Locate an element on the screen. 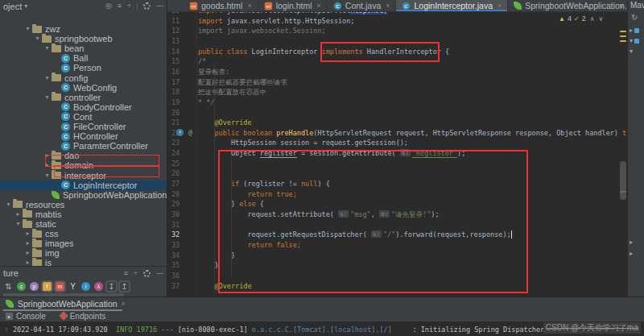  chevron-down-icon: ▾ is located at coordinates (26, 6).